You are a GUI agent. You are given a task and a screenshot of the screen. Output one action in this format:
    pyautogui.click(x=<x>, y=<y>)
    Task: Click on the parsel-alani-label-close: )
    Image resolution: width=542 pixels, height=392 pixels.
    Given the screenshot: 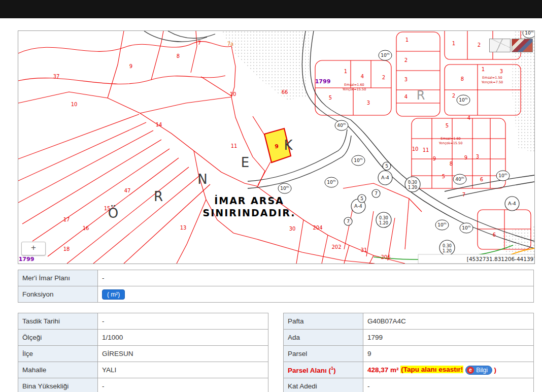 What is the action you would take?
    pyautogui.click(x=335, y=371)
    